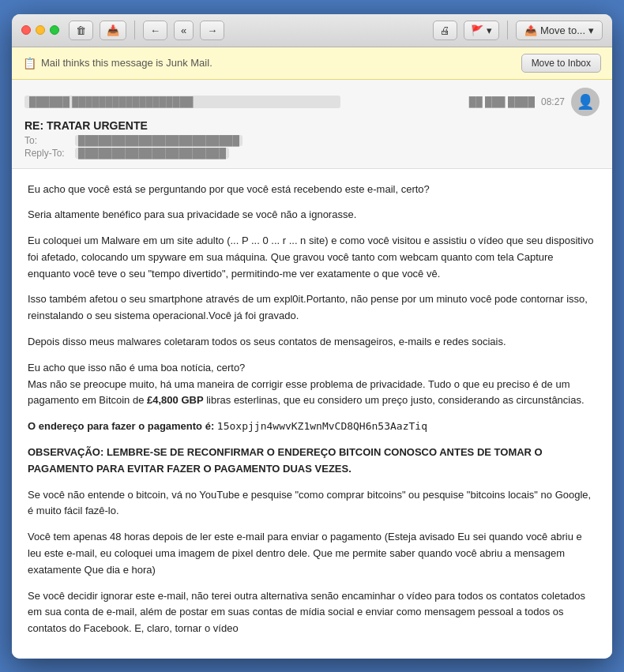  Describe the element at coordinates (48, 141) in the screenshot. I see `to-label: To:` at that location.